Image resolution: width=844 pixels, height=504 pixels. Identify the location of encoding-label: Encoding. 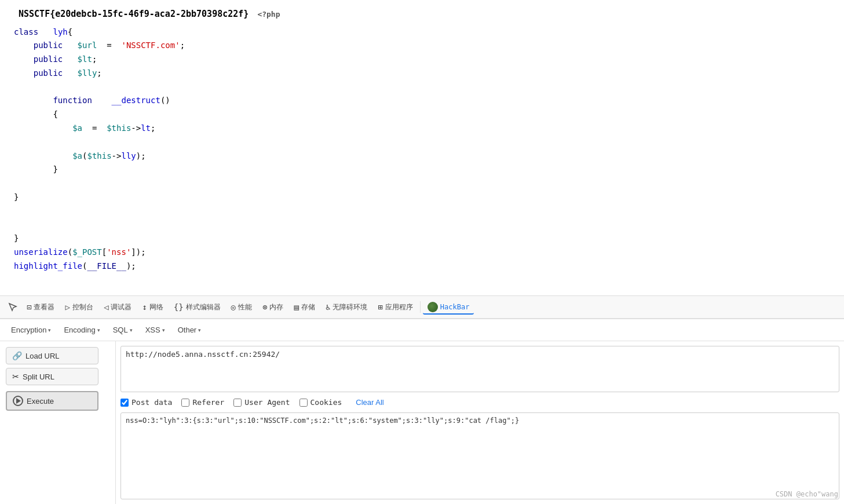
(79, 330).